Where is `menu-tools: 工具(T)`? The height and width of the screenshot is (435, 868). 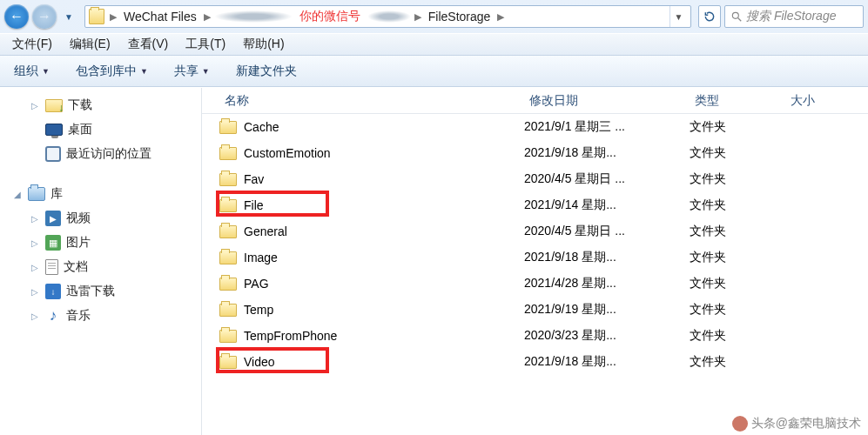 menu-tools: 工具(T) is located at coordinates (205, 44).